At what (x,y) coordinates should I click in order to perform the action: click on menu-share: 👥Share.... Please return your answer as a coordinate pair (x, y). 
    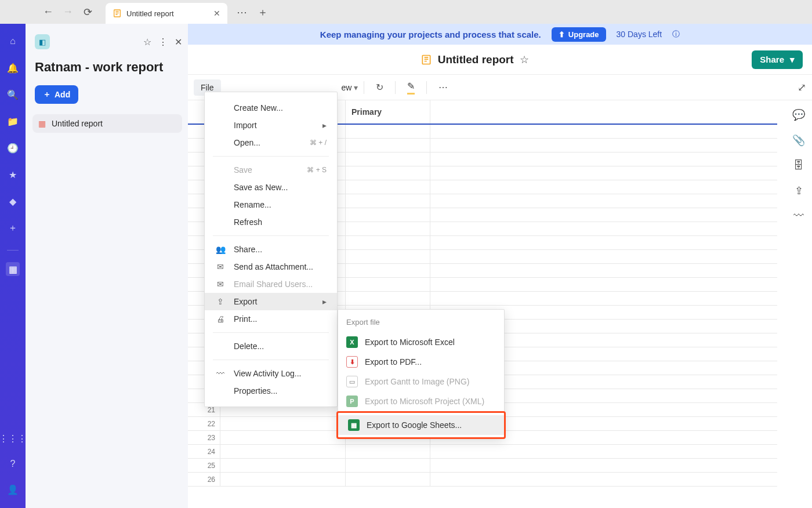
    Looking at the image, I should click on (271, 249).